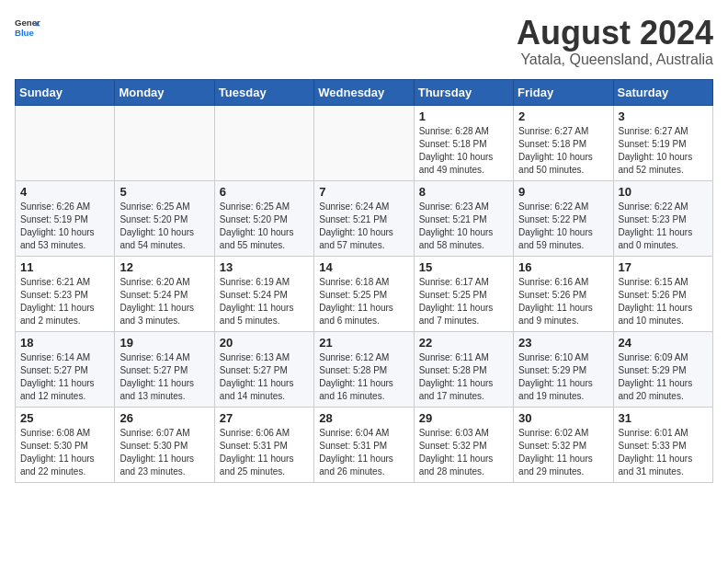  Describe the element at coordinates (663, 293) in the screenshot. I see `calendar-day: 17 Sunrise: 6:15 AMSunset: 5:26 PMDaylig…` at that location.